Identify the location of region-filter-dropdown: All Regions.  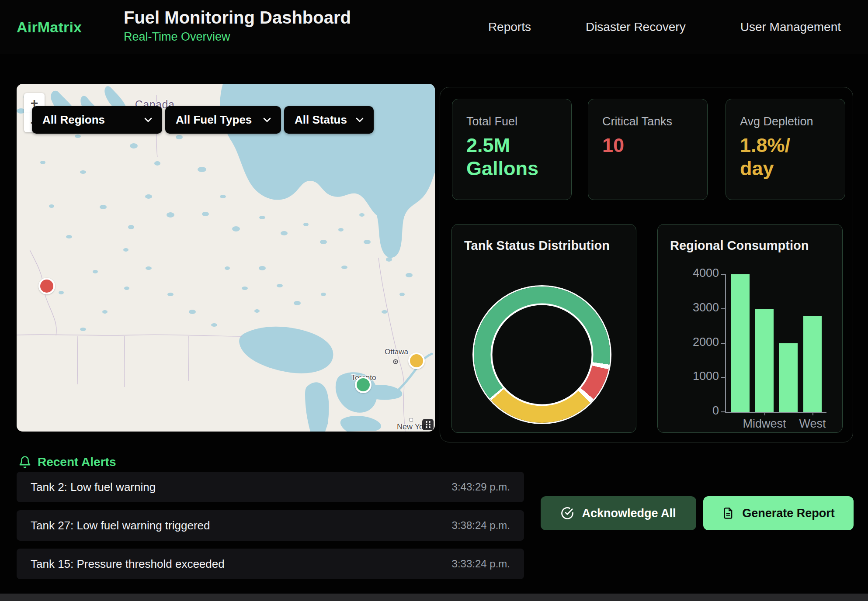
(97, 120).